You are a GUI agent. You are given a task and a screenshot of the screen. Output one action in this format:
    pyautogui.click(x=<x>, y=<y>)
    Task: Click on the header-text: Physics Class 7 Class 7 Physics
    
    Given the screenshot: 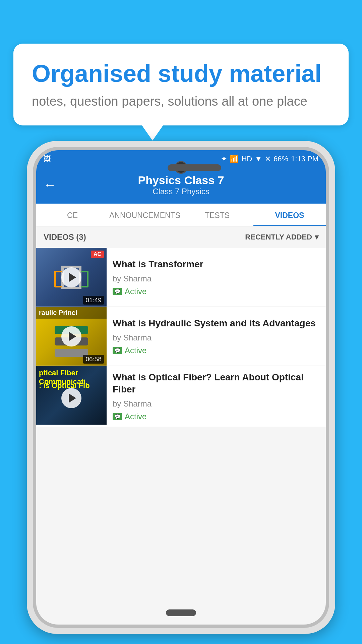 What is the action you would take?
    pyautogui.click(x=181, y=185)
    